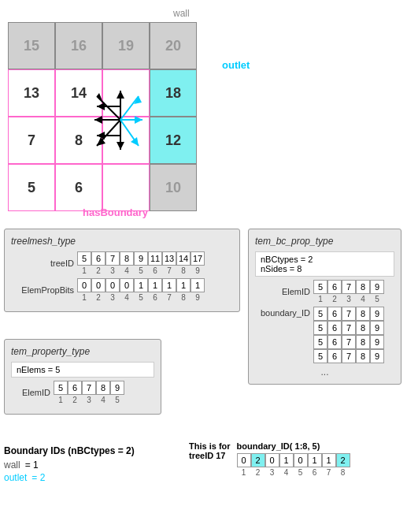 The height and width of the screenshot is (532, 407). What do you see at coordinates (324, 269) in the screenshot?
I see `bc-info-line2: nSides = 8` at bounding box center [324, 269].